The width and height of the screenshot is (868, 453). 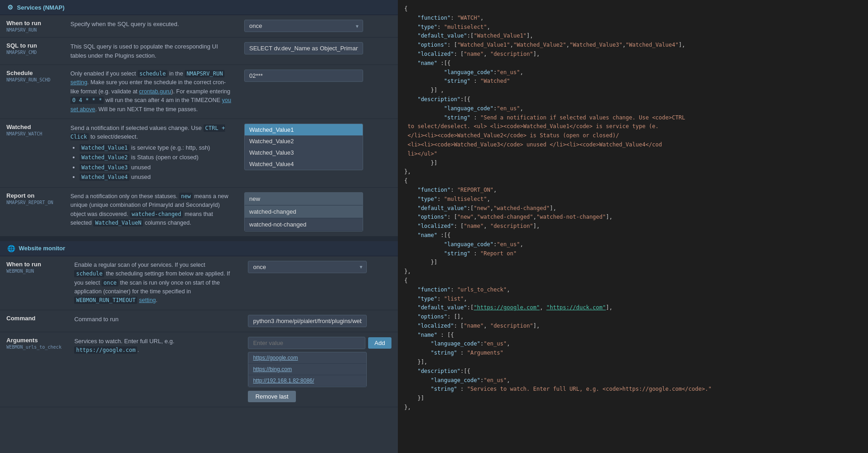 What do you see at coordinates (307, 358) in the screenshot?
I see `webmon-url-item-1: https://google.com` at bounding box center [307, 358].